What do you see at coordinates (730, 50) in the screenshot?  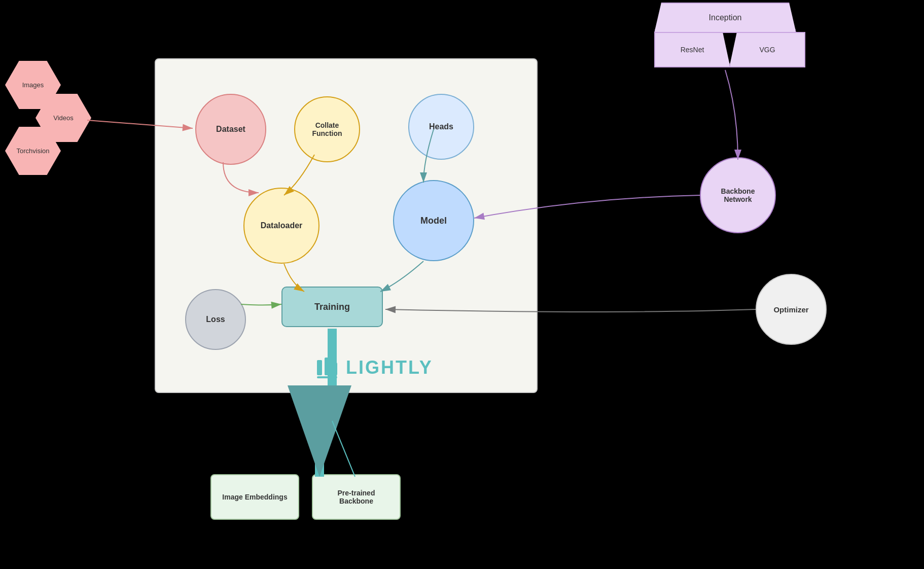 I see `inception-bottom: ResNet VGG` at bounding box center [730, 50].